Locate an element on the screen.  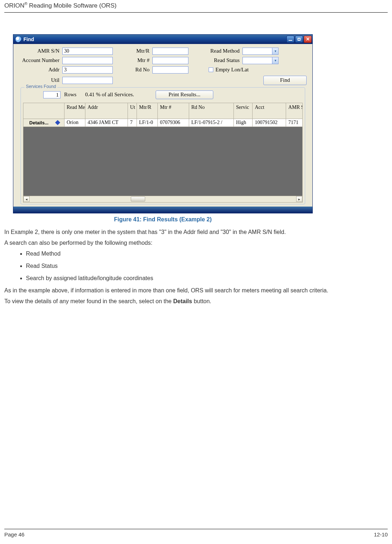
body-p4: To view the details of any meter found i… is located at coordinates (196, 301).